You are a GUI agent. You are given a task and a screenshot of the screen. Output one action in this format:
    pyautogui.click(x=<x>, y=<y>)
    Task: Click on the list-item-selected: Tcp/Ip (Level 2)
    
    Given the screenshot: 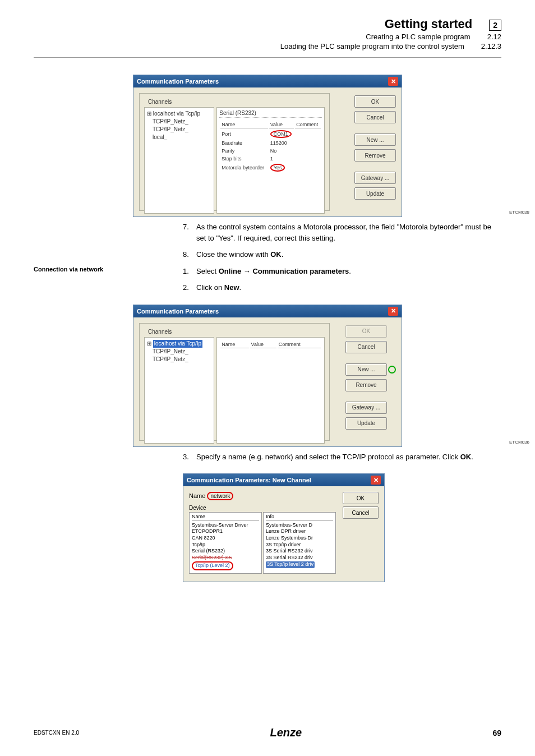 What is the action you would take?
    pyautogui.click(x=213, y=566)
    